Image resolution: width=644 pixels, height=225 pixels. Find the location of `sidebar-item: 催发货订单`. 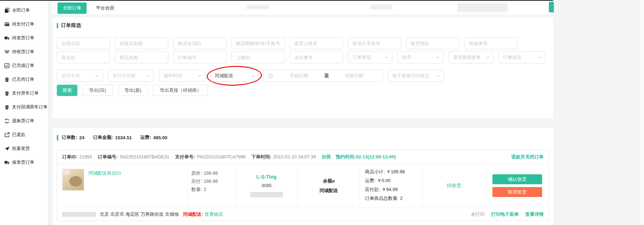

sidebar-item: 催发货订单 is located at coordinates (24, 162).